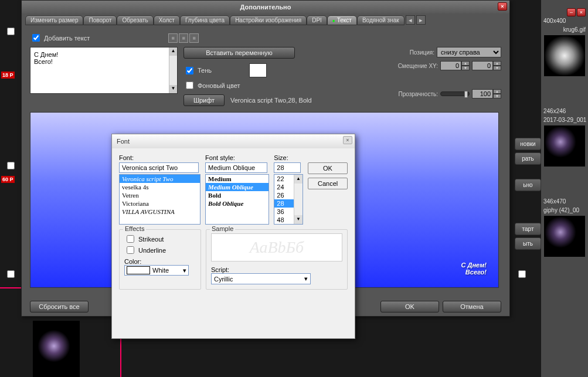 The width and height of the screenshot is (588, 377). I want to click on opacity-label: Прозрачность:, so click(418, 94).